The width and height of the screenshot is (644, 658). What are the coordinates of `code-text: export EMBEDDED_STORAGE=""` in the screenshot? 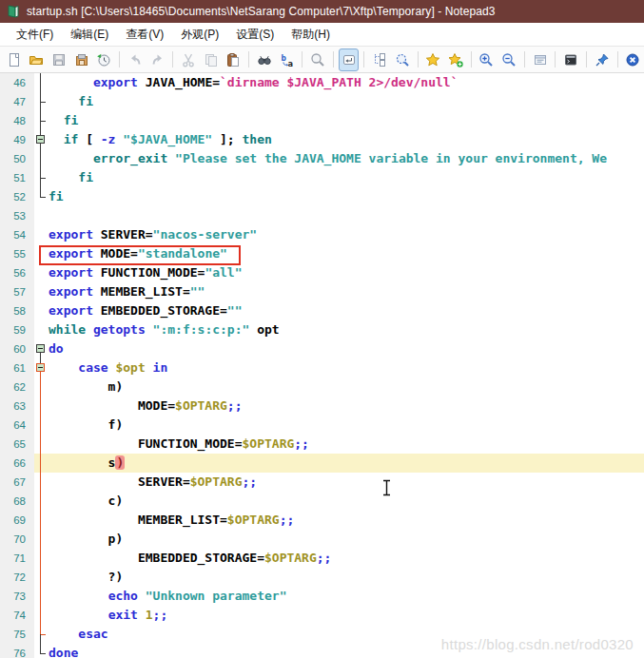 It's located at (345, 311).